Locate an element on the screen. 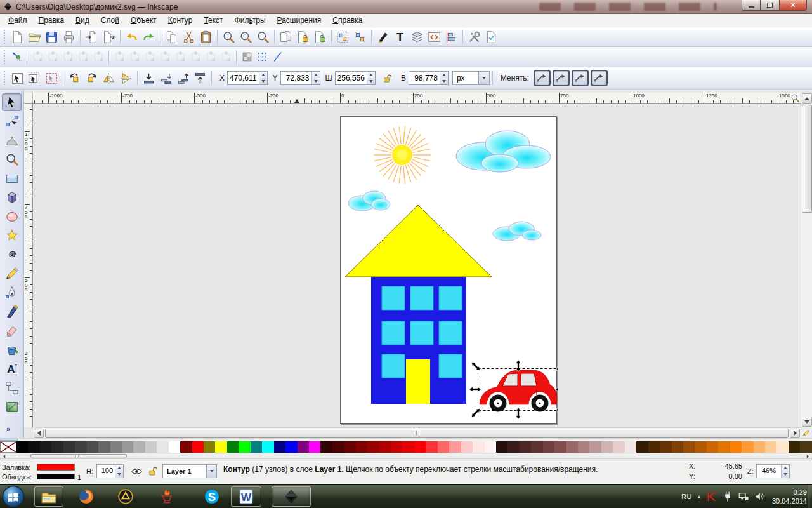  skype-taskbar-button is located at coordinates (212, 497).